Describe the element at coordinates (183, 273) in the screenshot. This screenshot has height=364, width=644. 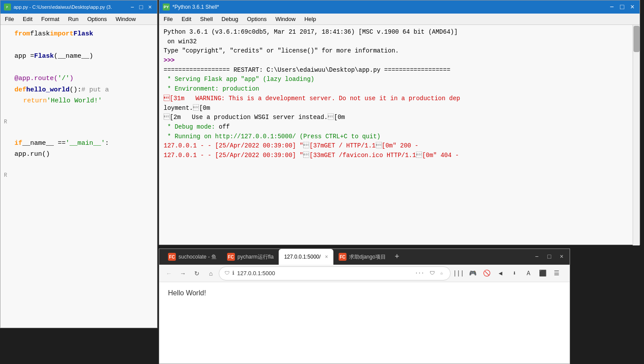
I see `browser-forward-btn: →` at that location.